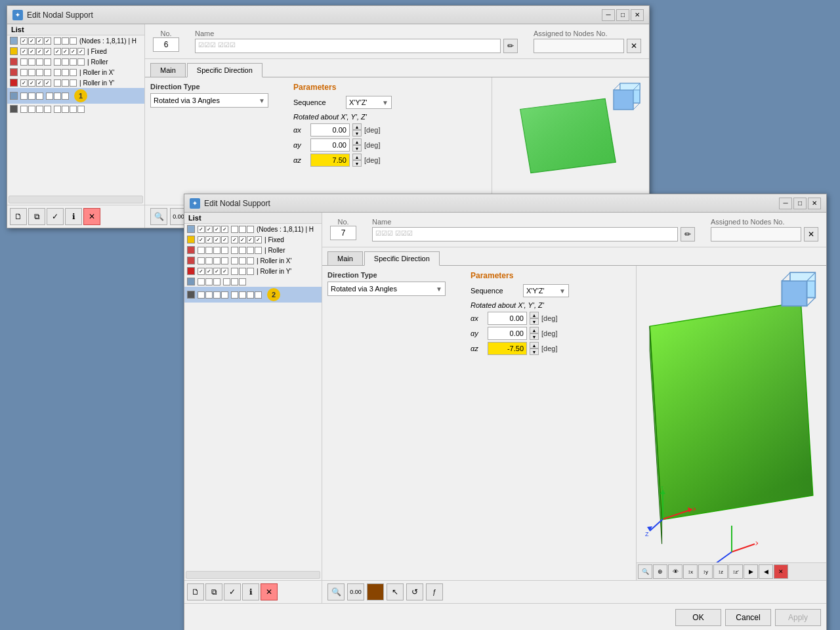 The height and width of the screenshot is (630, 840). I want to click on check-btn-2: ✓, so click(232, 592).